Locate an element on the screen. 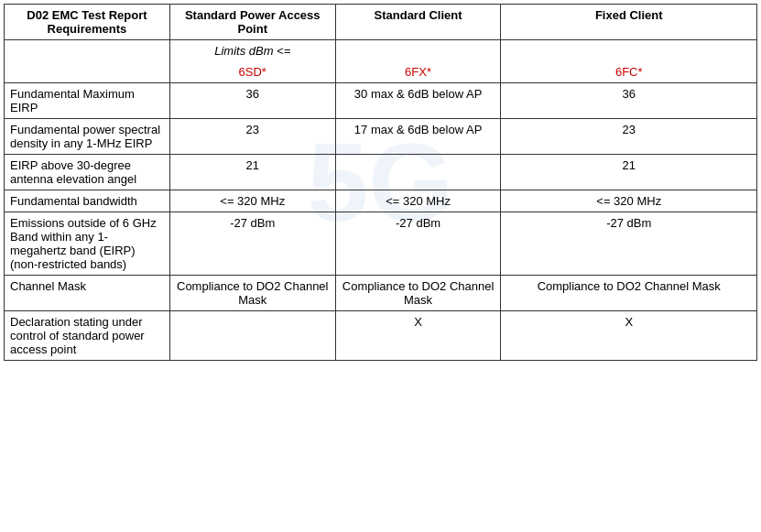 Image resolution: width=761 pixels, height=532 pixels. cell-spap-1: 23 is located at coordinates (253, 137).